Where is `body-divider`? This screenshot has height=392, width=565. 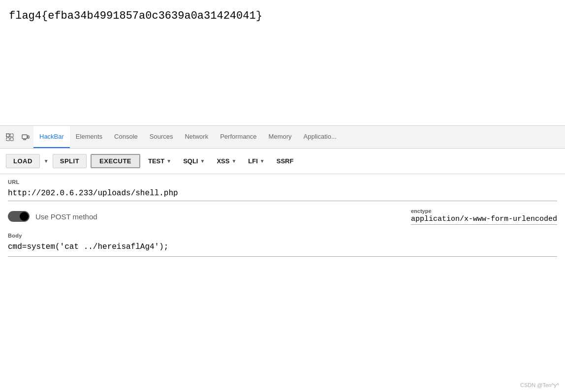
body-divider is located at coordinates (282, 257).